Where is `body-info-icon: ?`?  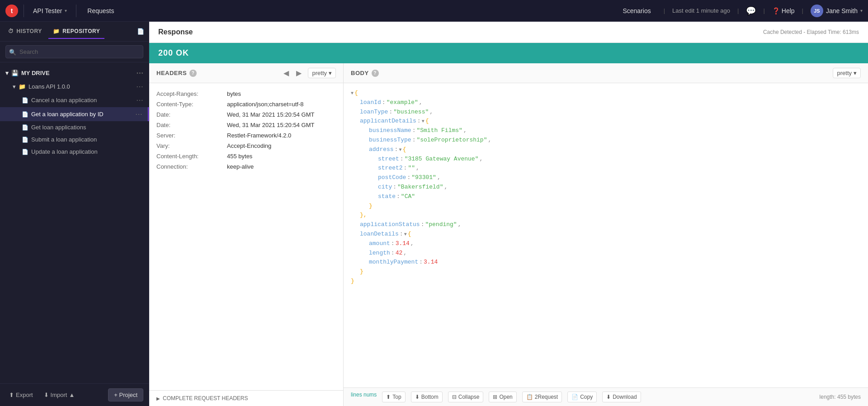
body-info-icon: ? is located at coordinates (375, 73).